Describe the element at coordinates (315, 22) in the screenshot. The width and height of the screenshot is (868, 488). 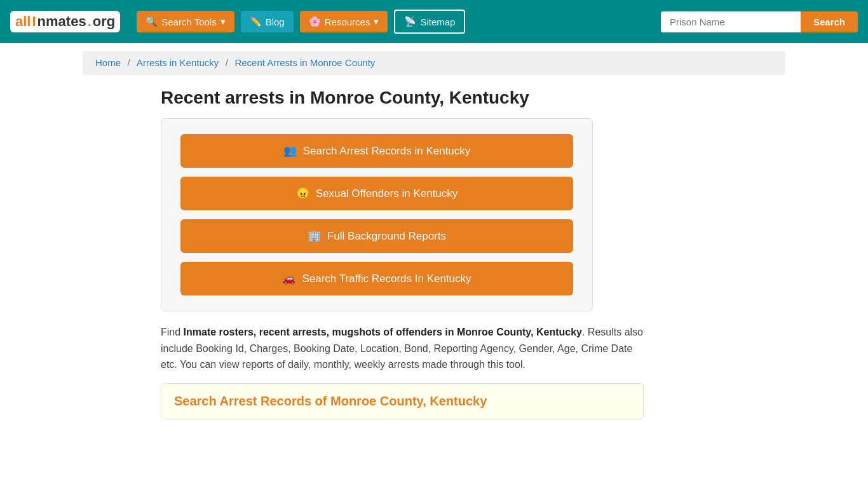
I see `resources-icon: 🌸` at that location.